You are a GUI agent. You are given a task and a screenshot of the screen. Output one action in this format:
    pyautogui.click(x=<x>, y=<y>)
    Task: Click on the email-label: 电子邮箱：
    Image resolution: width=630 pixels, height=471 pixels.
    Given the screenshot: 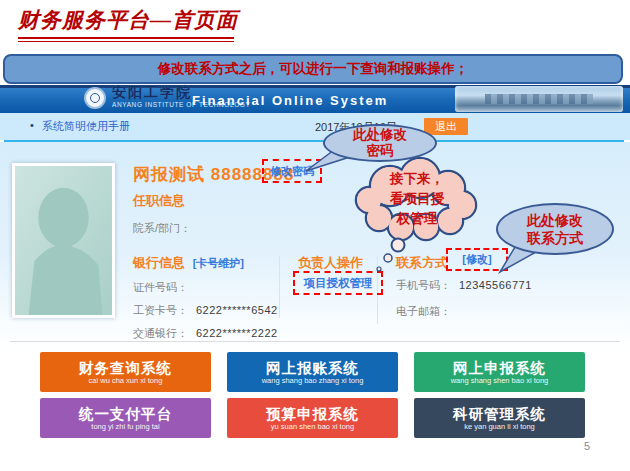 What is the action you would take?
    pyautogui.click(x=424, y=311)
    